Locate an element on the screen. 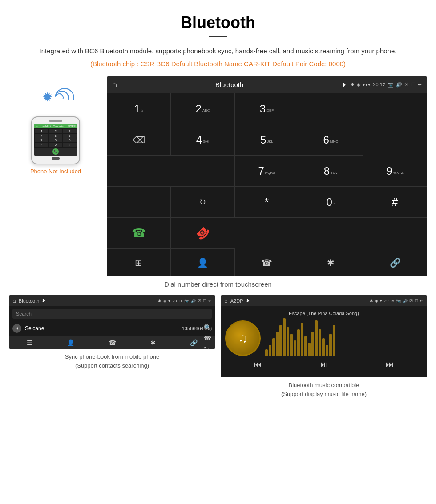 This screenshot has height=504, width=436. signal-icon: ▾▾▾ is located at coordinates (367, 84).